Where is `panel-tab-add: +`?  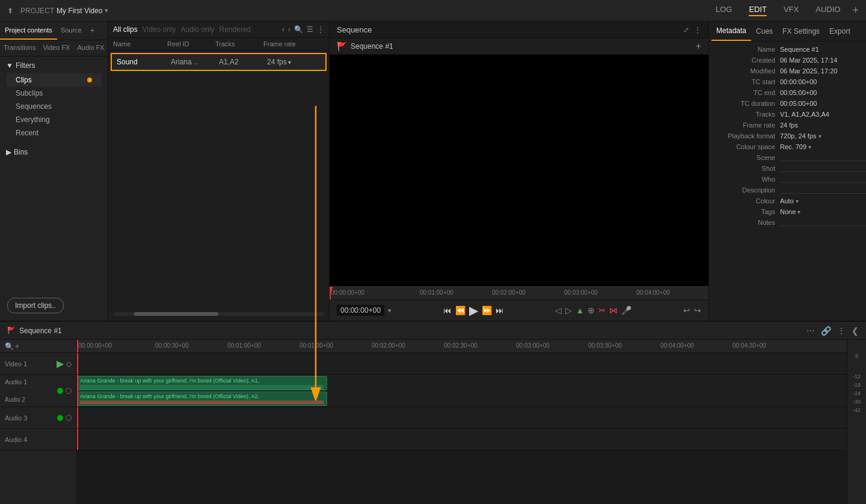 panel-tab-add: + is located at coordinates (93, 31).